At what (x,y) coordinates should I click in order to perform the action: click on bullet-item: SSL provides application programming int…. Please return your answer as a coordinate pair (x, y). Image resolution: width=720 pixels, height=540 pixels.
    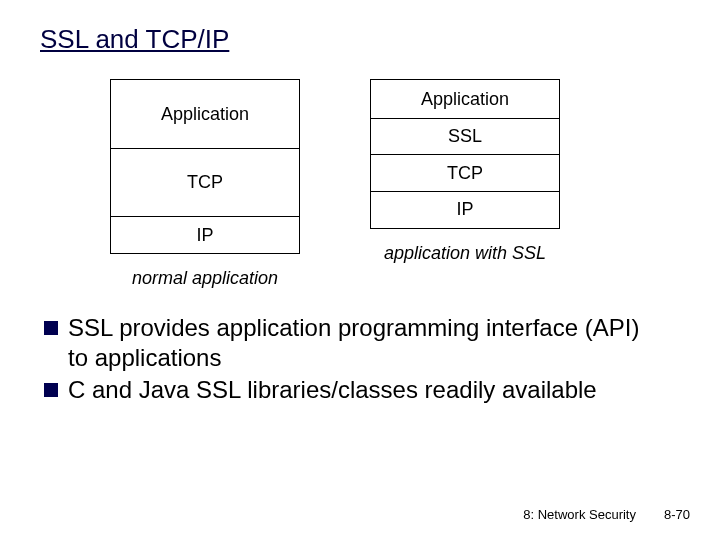
    Looking at the image, I should click on (352, 343).